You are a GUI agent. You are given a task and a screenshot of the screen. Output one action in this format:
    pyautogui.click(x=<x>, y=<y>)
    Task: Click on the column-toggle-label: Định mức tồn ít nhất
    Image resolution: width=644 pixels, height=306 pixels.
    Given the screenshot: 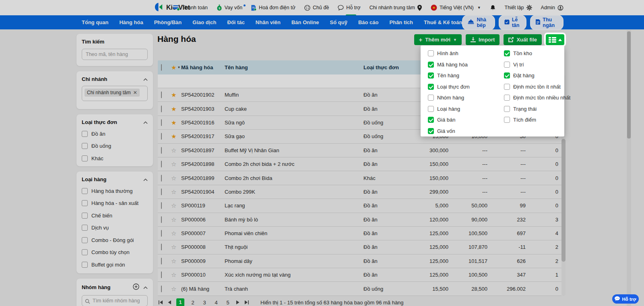 What is the action you would take?
    pyautogui.click(x=537, y=87)
    